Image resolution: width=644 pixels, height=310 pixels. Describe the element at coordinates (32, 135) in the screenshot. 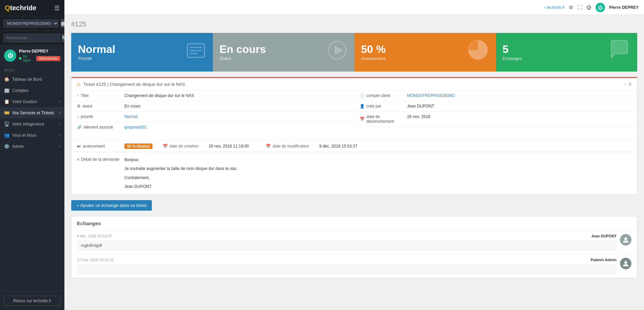

I see `sidebar-item-vous-et-nous: 👥 Vous et Nous ›` at that location.